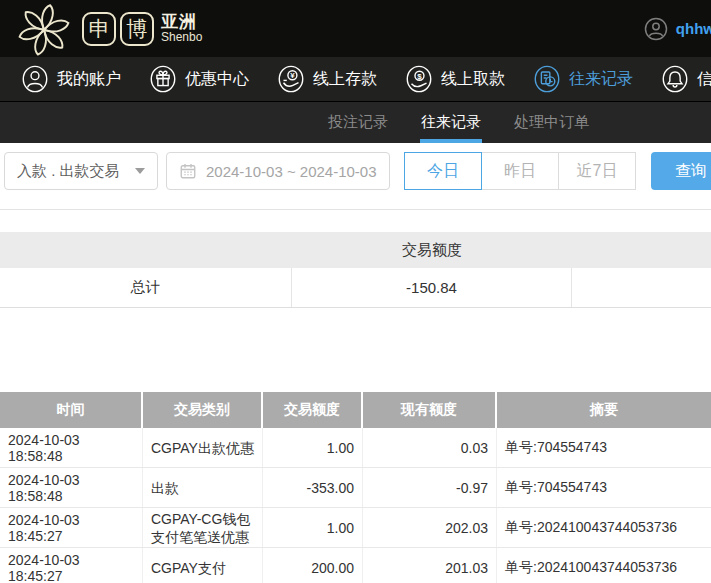 This screenshot has height=583, width=711. I want to click on nav-label: 信息, so click(704, 80).